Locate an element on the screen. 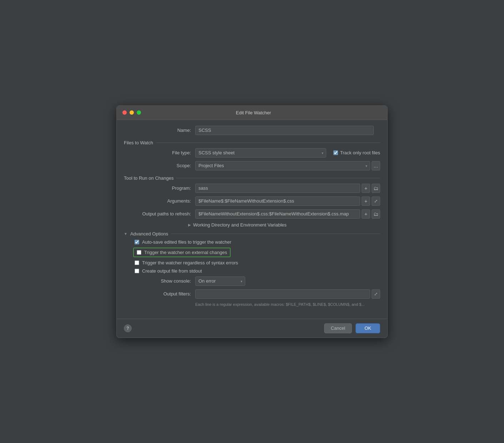 Image resolution: width=504 pixels, height=443 pixels. advanced-options-header: ▼ Advanced Options is located at coordinates (252, 234).